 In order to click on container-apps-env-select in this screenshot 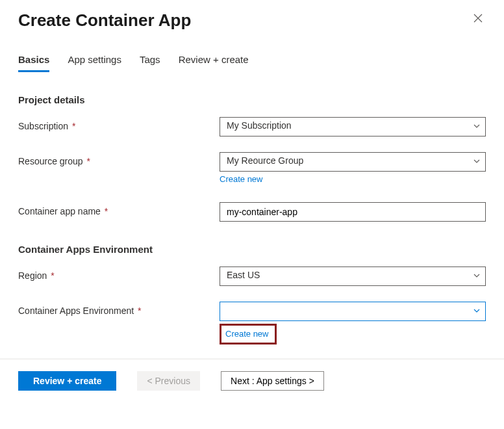, I will do `click(353, 311)`.